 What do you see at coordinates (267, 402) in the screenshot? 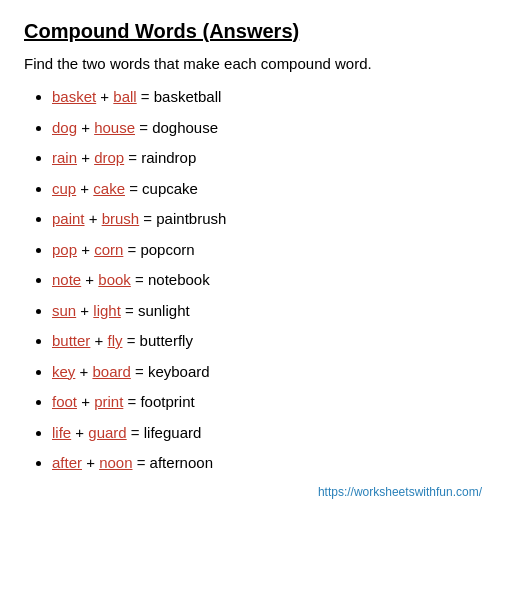
I see `list-item: foot + print = footprint` at bounding box center [267, 402].